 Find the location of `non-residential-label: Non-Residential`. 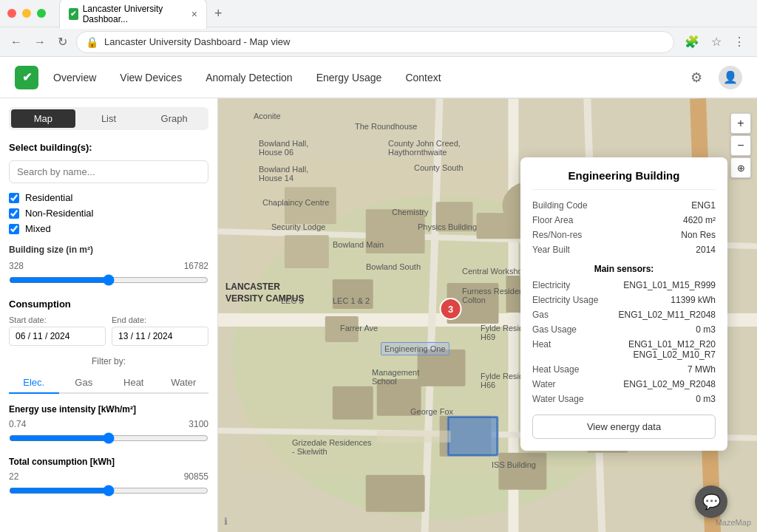

non-residential-label: Non-Residential is located at coordinates (59, 213).